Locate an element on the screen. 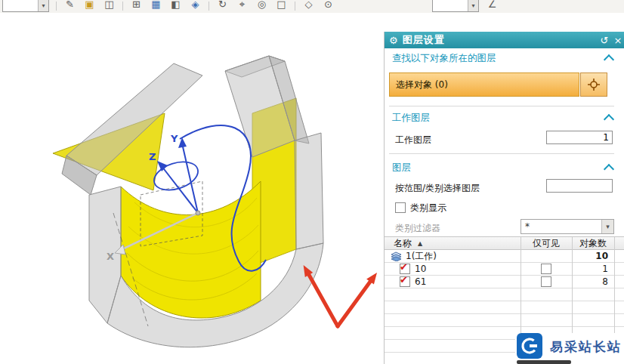 The image size is (624, 364). category-display-label: 类别显示 is located at coordinates (428, 208).